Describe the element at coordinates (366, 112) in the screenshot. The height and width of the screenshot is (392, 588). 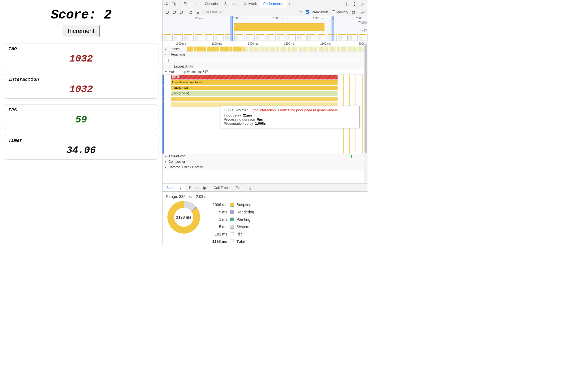
I see `flame-scrollbar` at that location.